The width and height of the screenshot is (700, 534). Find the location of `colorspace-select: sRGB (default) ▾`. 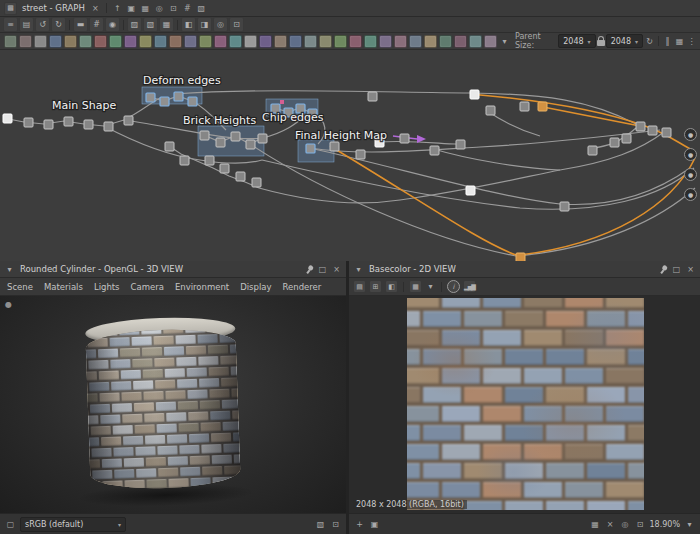

colorspace-select: sRGB (default) ▾ is located at coordinates (73, 524).